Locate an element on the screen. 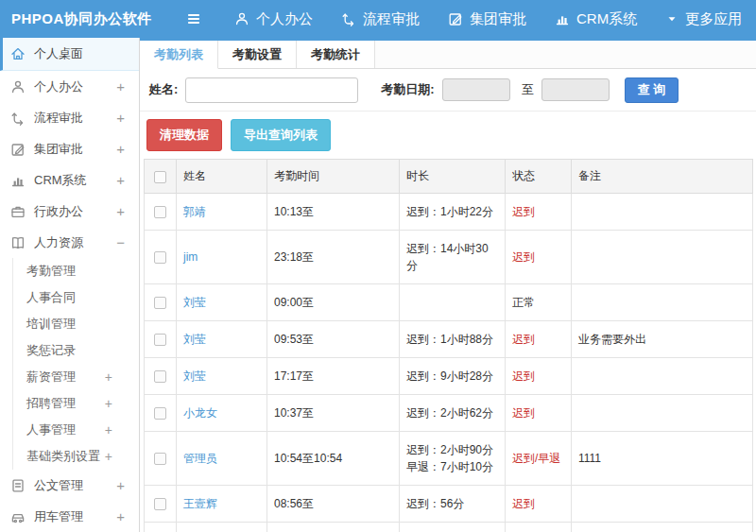  clear-data-button: 清理数据 is located at coordinates (184, 135).